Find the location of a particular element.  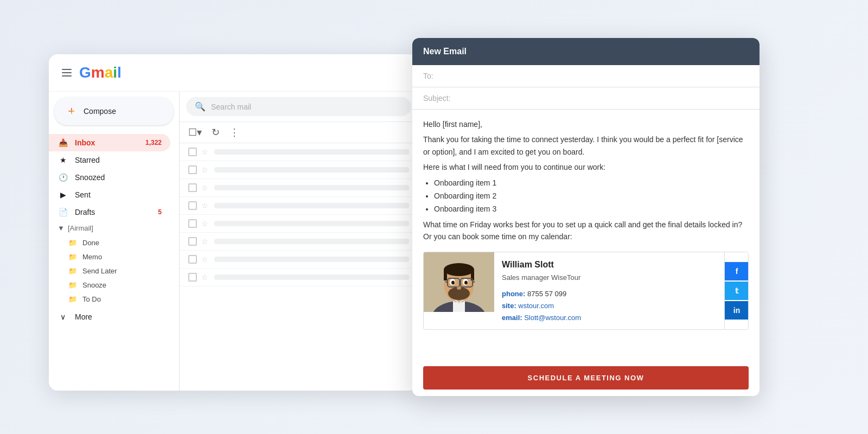

airmail-label: [Airmail] is located at coordinates (80, 228).